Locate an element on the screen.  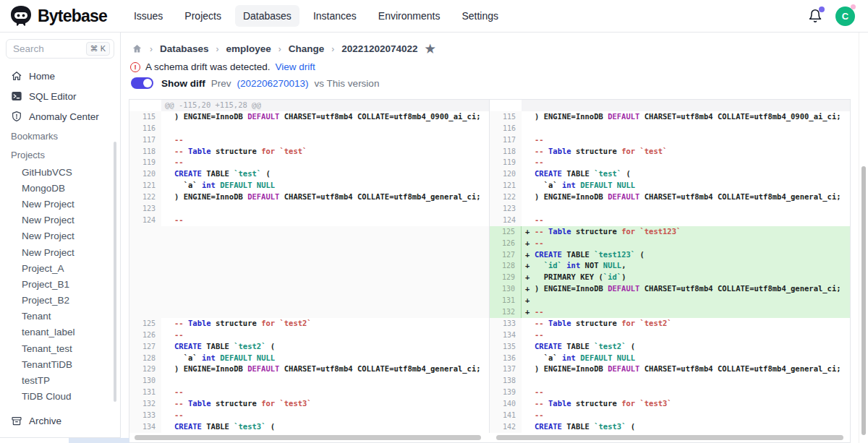
sidebar-project-new-project-4: New Project is located at coordinates (60, 236).